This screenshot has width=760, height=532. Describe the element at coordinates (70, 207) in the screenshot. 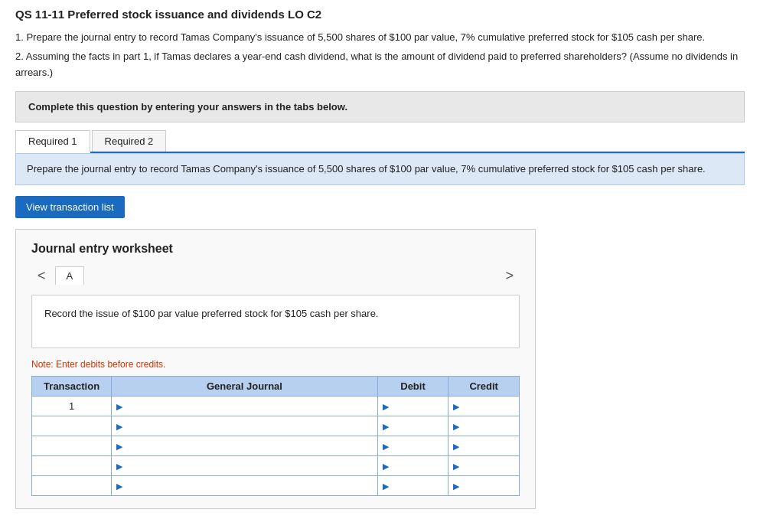

I see `view-transaction-button: View transaction list` at that location.